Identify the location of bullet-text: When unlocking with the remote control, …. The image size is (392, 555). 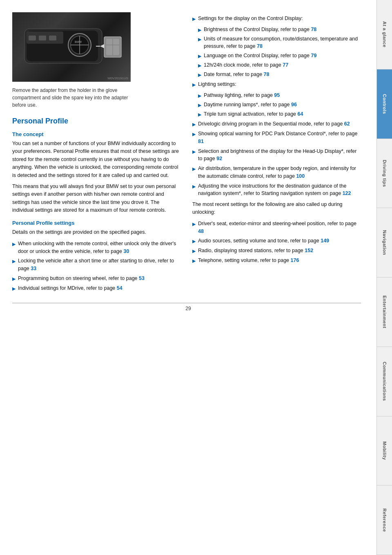
(99, 248).